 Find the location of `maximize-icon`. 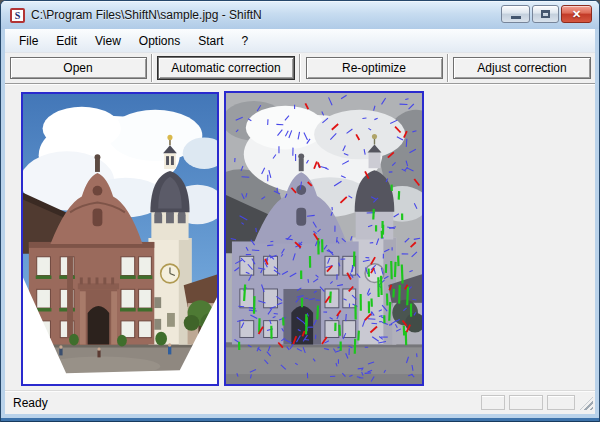

maximize-icon is located at coordinates (546, 14).